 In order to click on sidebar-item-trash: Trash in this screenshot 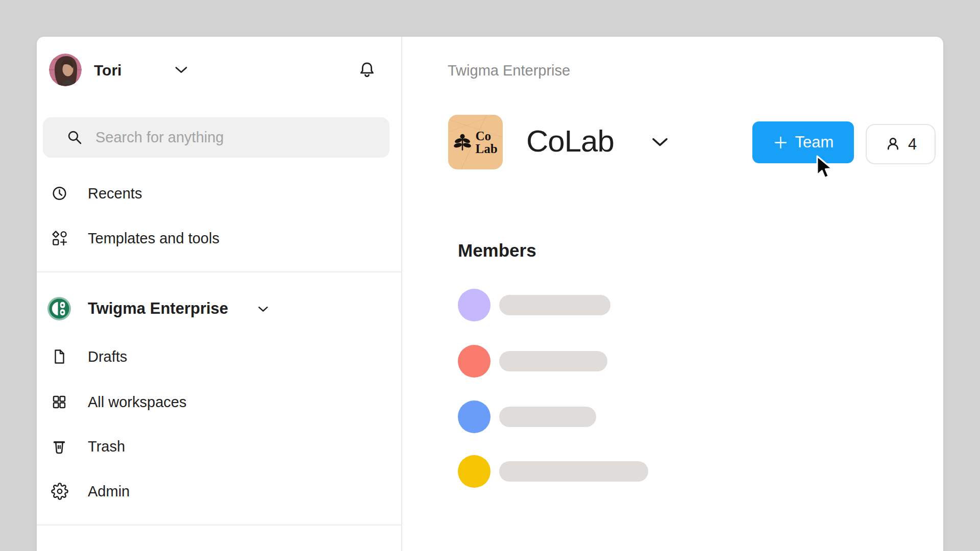, I will do `click(219, 446)`.